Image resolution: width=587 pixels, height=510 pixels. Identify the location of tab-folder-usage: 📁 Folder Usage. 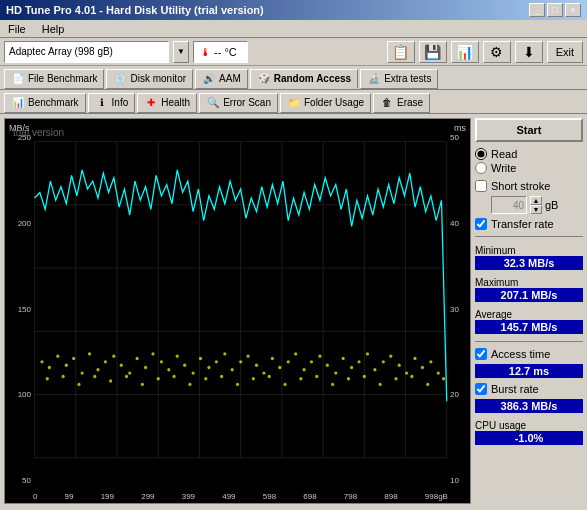
(326, 103).